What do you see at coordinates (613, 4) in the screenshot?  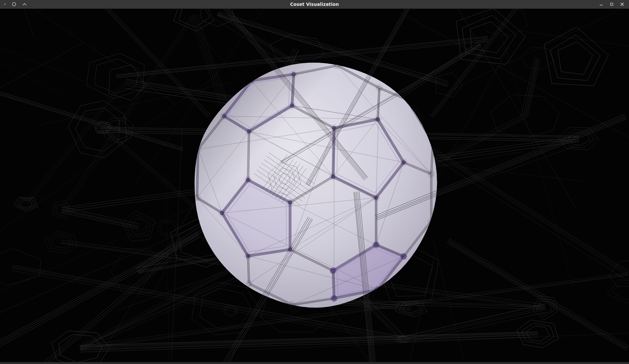 I see `window-controls` at bounding box center [613, 4].